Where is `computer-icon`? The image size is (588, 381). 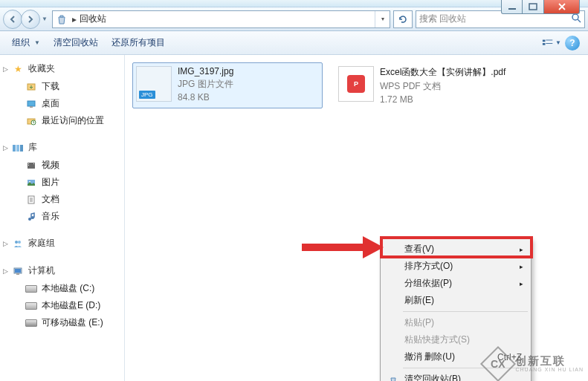
computer-icon is located at coordinates (18, 271).